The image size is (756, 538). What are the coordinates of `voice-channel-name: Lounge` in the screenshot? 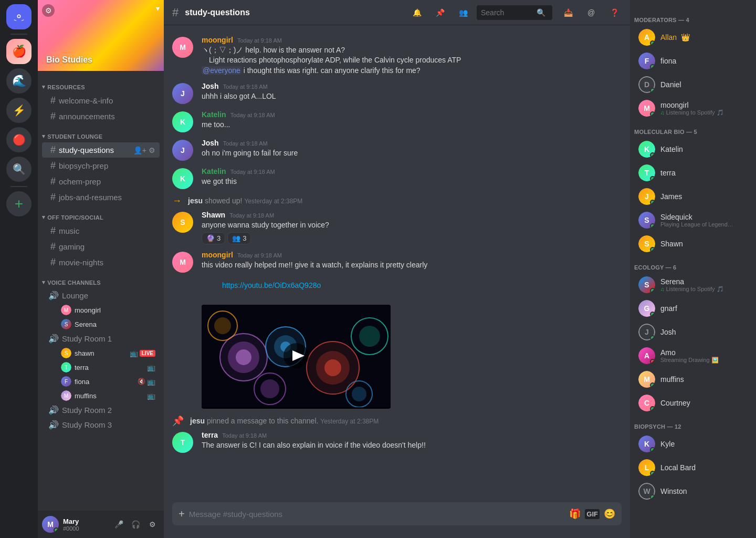 It's located at (109, 295).